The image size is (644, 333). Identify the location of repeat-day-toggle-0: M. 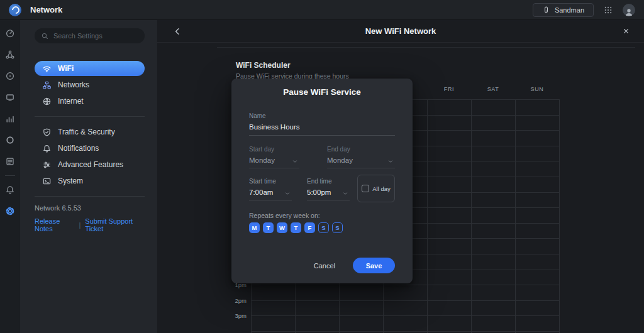
(254, 227).